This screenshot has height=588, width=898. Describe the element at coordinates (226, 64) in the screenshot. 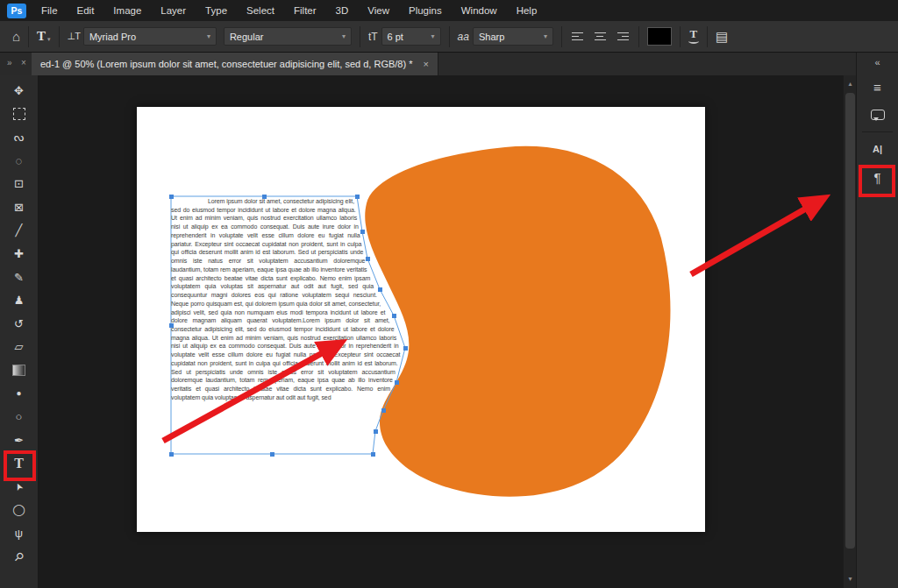

I see `document-tab-title: ed-1 @ 50% (Lorem ipsum dolor sit amet, …` at that location.